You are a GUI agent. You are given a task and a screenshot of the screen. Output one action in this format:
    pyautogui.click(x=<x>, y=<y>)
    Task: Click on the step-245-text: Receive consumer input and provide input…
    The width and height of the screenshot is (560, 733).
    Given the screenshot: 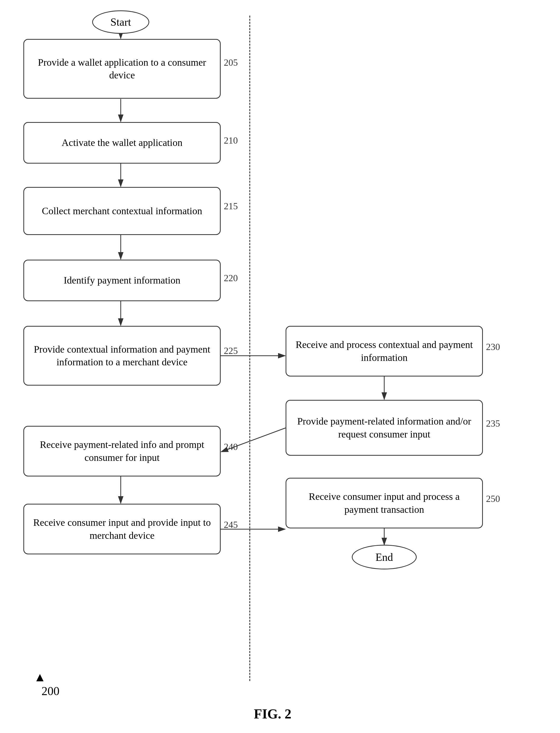 What is the action you would take?
    pyautogui.click(x=122, y=529)
    